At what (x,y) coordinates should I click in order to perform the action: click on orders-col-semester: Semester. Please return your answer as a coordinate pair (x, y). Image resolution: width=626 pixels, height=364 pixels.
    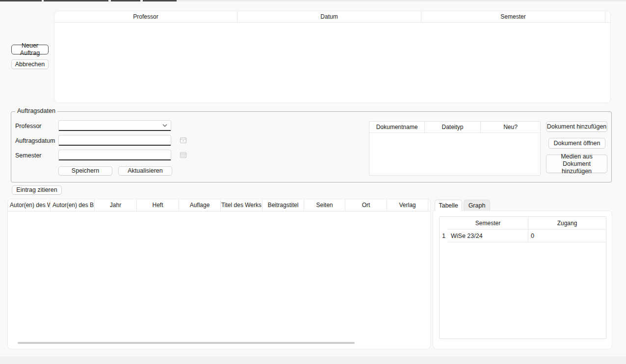
    Looking at the image, I should click on (513, 17).